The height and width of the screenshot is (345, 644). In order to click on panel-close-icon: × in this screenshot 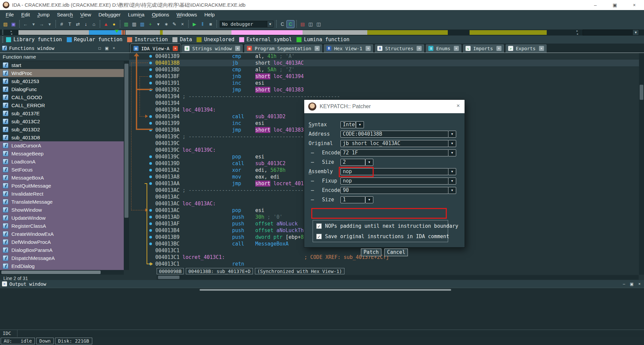, I will do `click(114, 48)`.